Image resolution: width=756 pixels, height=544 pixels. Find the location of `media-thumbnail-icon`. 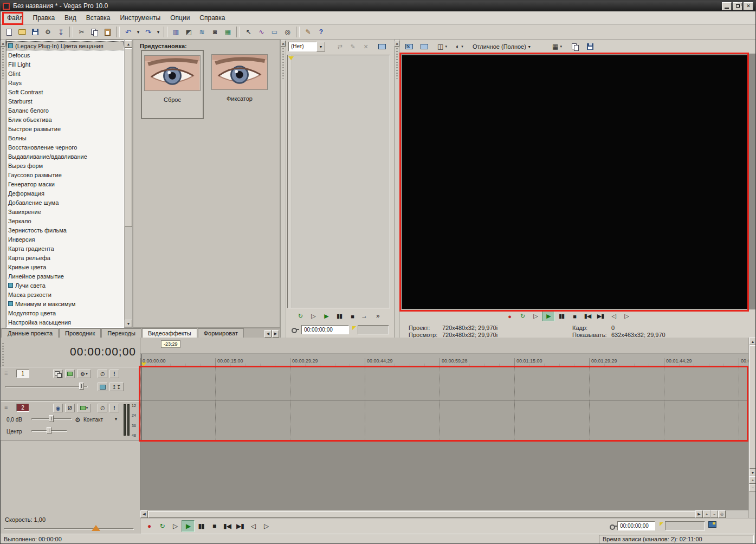

media-thumbnail-icon is located at coordinates (712, 524).